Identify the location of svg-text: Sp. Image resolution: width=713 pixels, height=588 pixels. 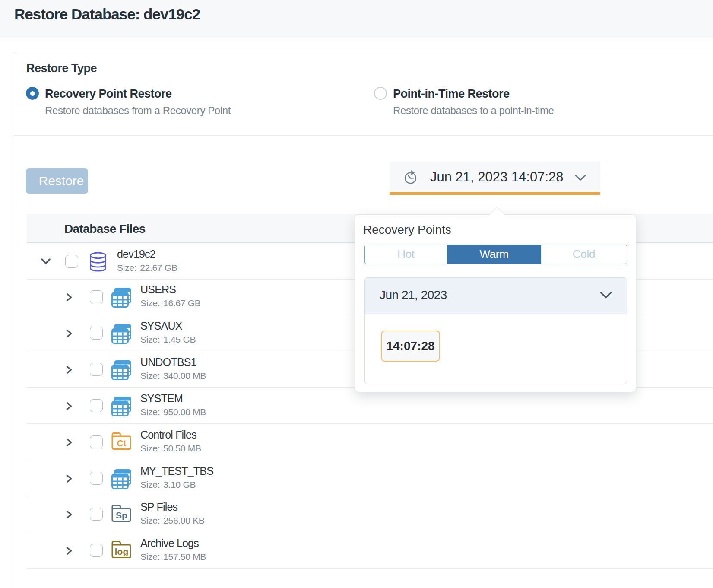
(122, 515).